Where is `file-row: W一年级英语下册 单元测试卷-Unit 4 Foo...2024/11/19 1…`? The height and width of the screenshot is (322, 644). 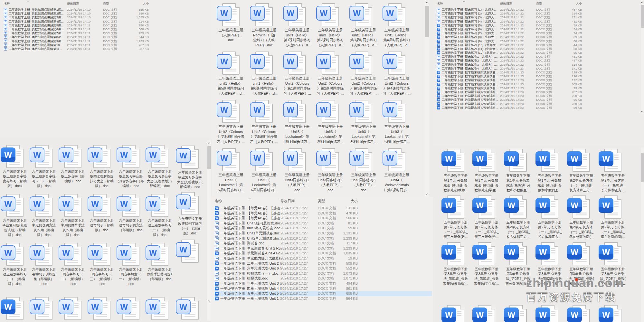 file-row: W一年级英语下册 单元测试卷-Unit 4 Foo...2024/11/19 1… is located at coordinates (323, 253).